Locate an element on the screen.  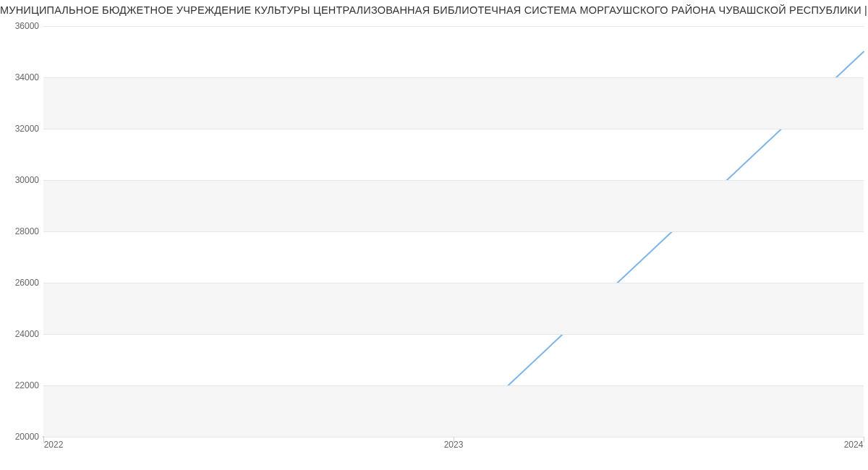
x-tick-label: 2023 is located at coordinates (454, 445).